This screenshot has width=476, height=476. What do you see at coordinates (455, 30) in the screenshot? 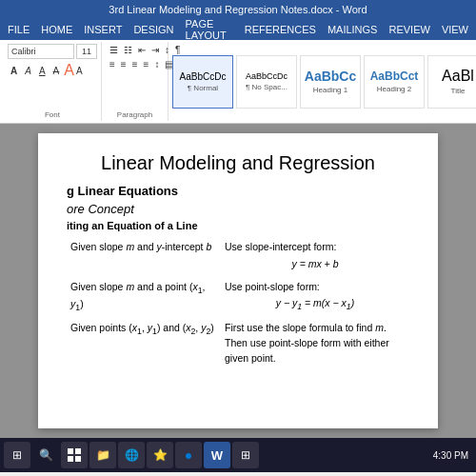
I see `menu-view: VIEW` at bounding box center [455, 30].